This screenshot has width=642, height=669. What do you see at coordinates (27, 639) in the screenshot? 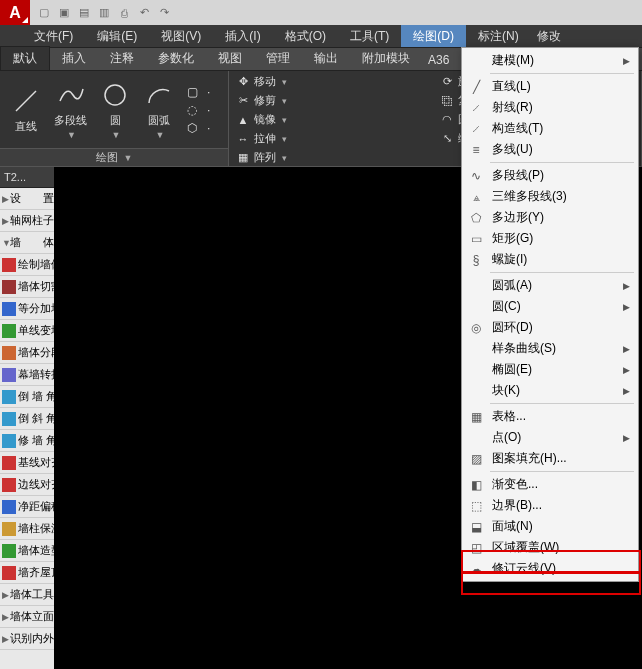
I see `palette-item-20: ▶识别内外` at bounding box center [27, 639].